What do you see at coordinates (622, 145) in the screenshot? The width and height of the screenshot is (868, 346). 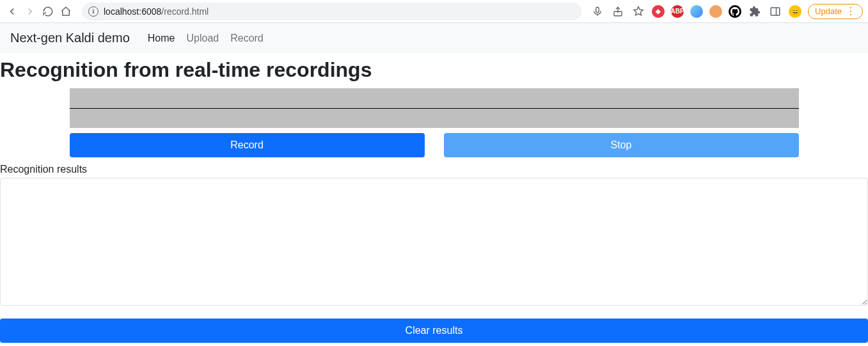 I see `stop-button: Stop` at bounding box center [622, 145].